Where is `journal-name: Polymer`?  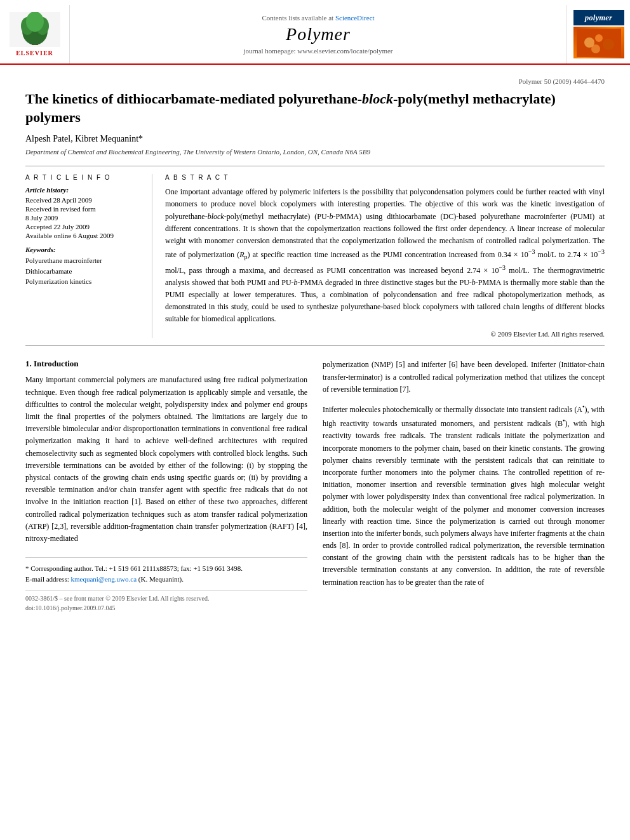
journal-name: Polymer is located at coordinates (318, 34).